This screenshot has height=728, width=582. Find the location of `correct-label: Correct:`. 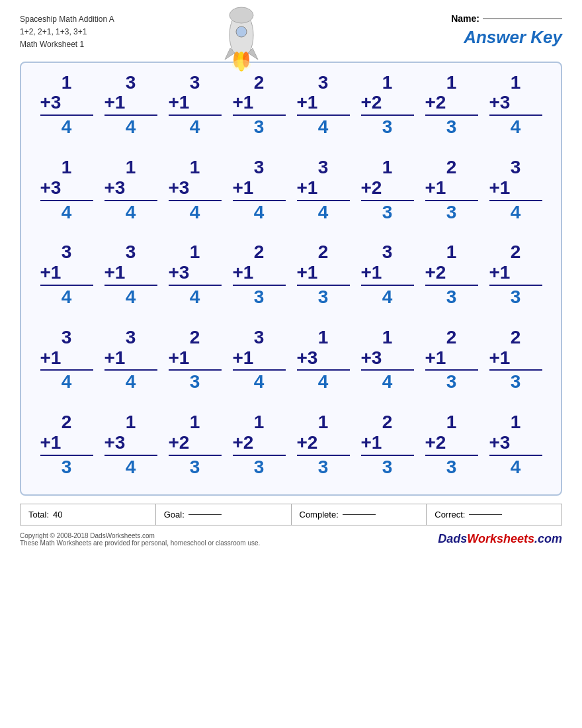

correct-label: Correct: is located at coordinates (450, 515).